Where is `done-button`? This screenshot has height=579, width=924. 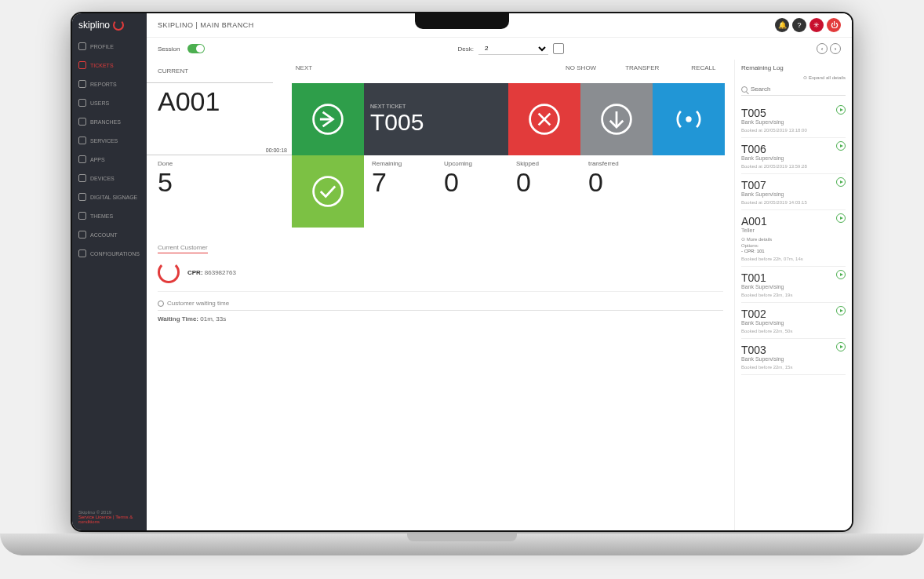 done-button is located at coordinates (328, 191).